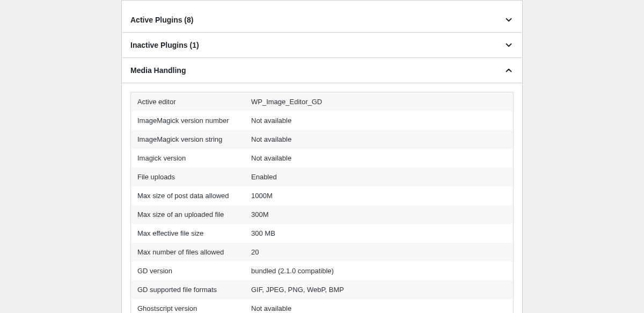 This screenshot has width=644, height=313. What do you see at coordinates (194, 308) in the screenshot?
I see `row-label: Ghostscript version` at bounding box center [194, 308].